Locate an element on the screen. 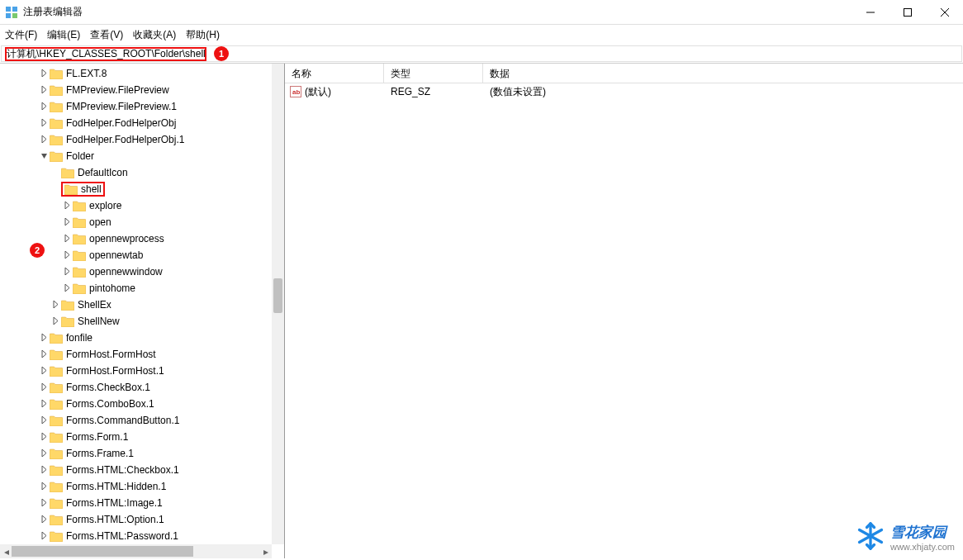 This screenshot has width=963, height=560. regedit-app-icon is located at coordinates (12, 12).